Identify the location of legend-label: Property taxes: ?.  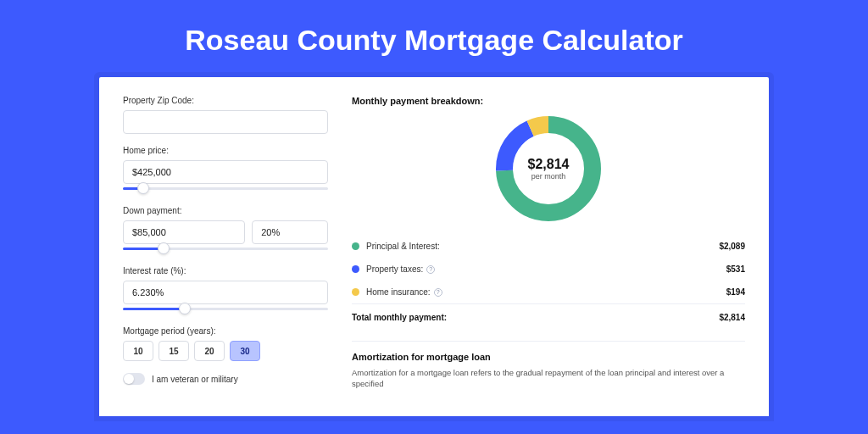
(546, 270).